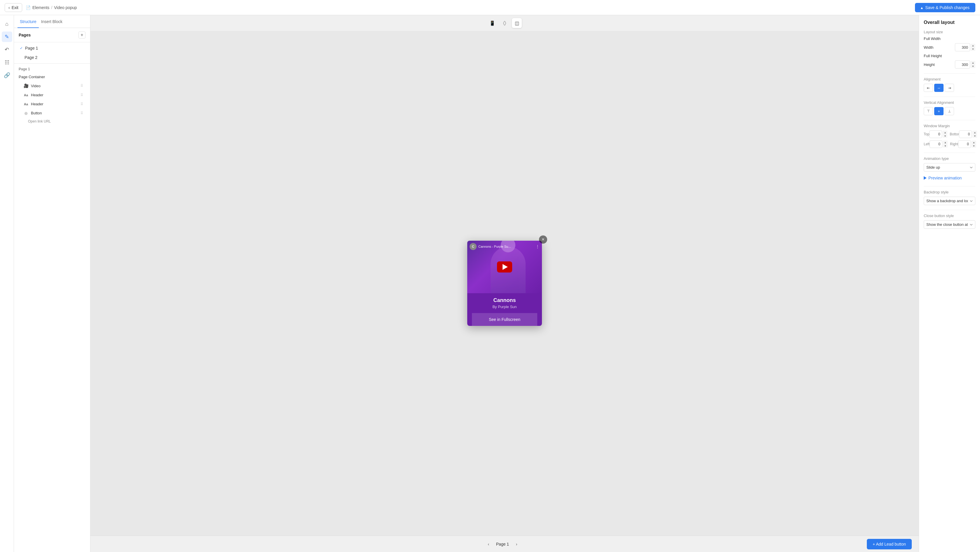  I want to click on desktop-device-btn: ◫, so click(517, 23).